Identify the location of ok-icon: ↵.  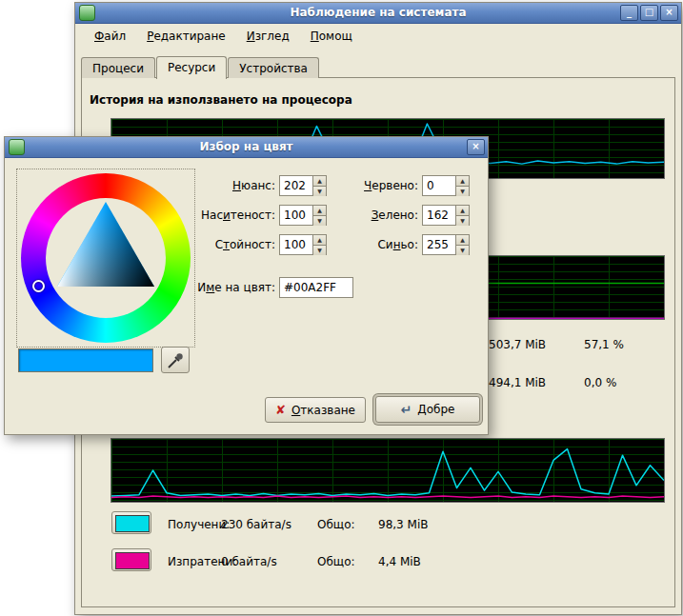
(407, 409).